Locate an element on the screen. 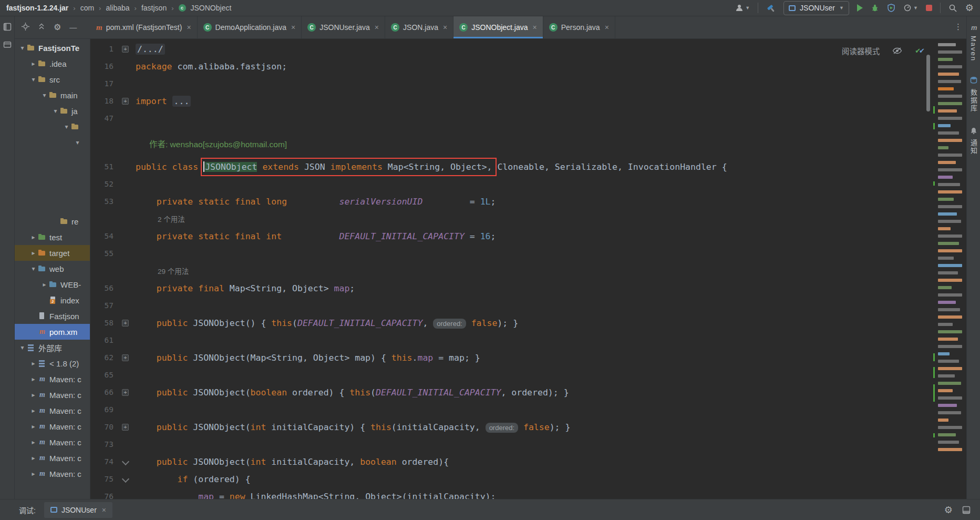 This screenshot has height=520, width=980. breadcrumb-item: fastjson-1.2.24.jar is located at coordinates (37, 8).